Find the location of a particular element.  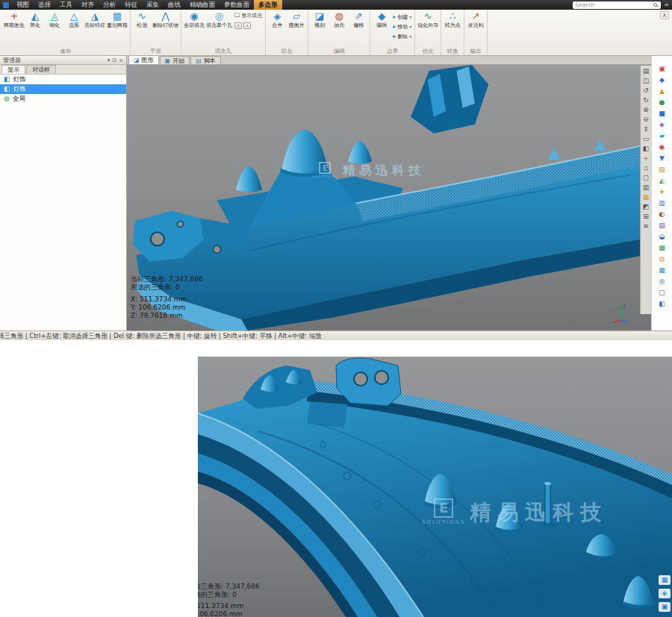

right-toolbar-icon: ◭ is located at coordinates (662, 181).